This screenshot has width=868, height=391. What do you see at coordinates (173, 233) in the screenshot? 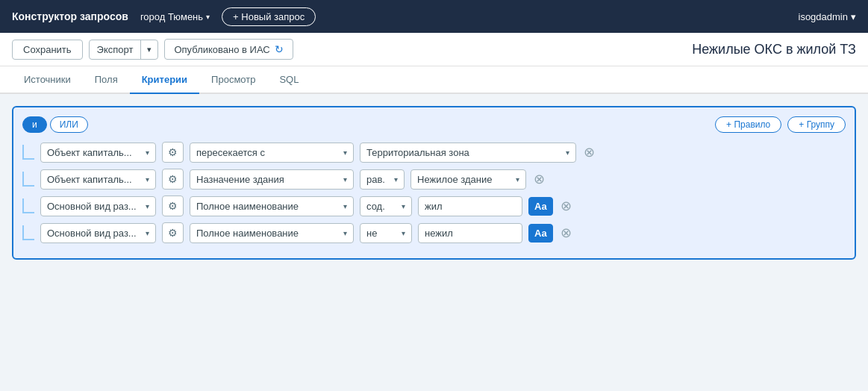
I see `gear-button-4: ⚙` at bounding box center [173, 233].